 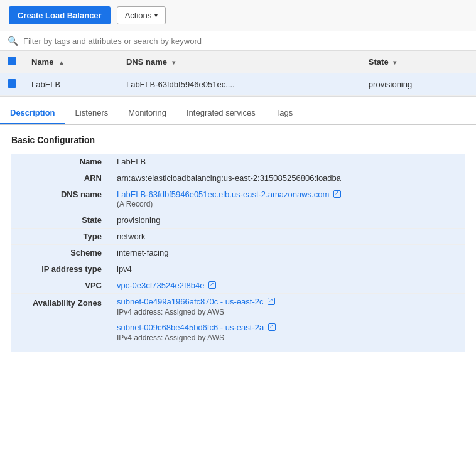 I want to click on vpc-link: vpc-0e3cf73524e2f8b4e, so click(x=161, y=285).